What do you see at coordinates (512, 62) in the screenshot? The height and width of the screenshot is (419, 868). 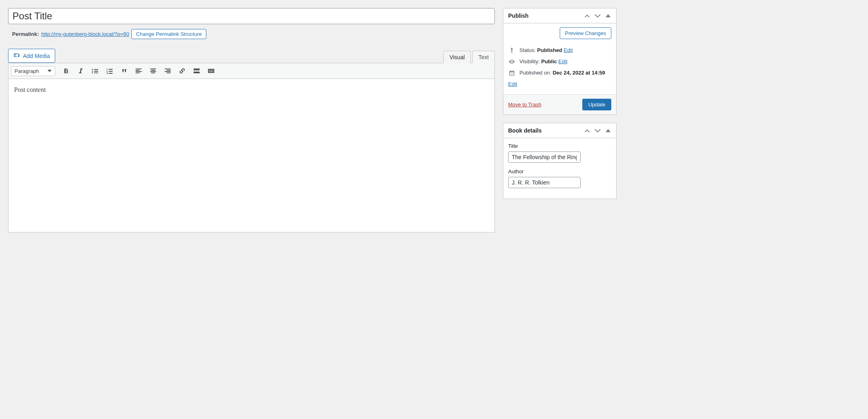 I see `eye-icon` at bounding box center [512, 62].